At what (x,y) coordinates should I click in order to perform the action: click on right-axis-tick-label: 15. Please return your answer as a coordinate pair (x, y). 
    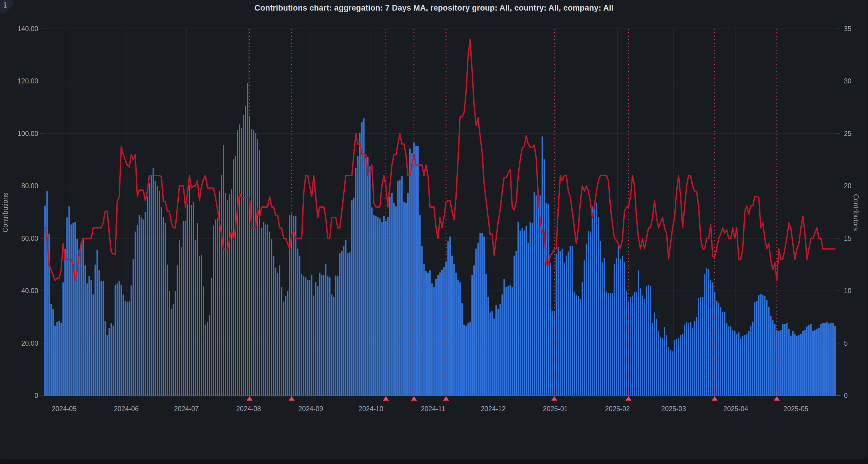
    Looking at the image, I should click on (848, 238).